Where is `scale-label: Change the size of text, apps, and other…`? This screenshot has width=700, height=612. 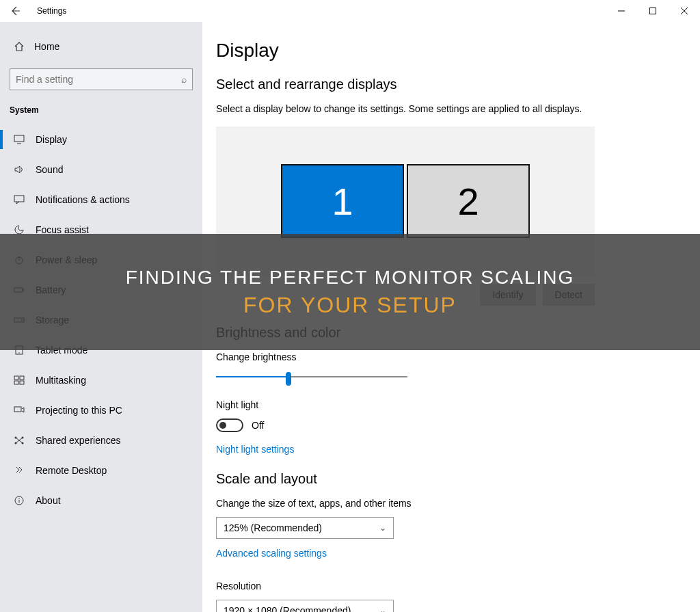
scale-label: Change the size of text, apps, and other… is located at coordinates (458, 503).